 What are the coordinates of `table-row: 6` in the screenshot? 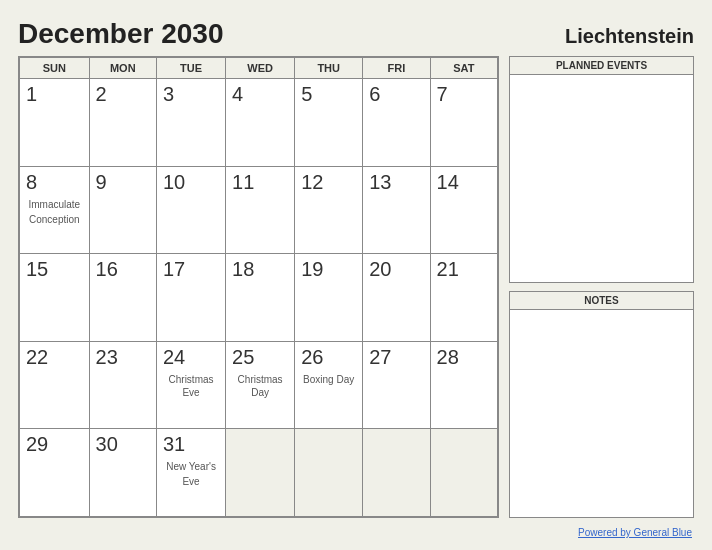 It's located at (396, 123).